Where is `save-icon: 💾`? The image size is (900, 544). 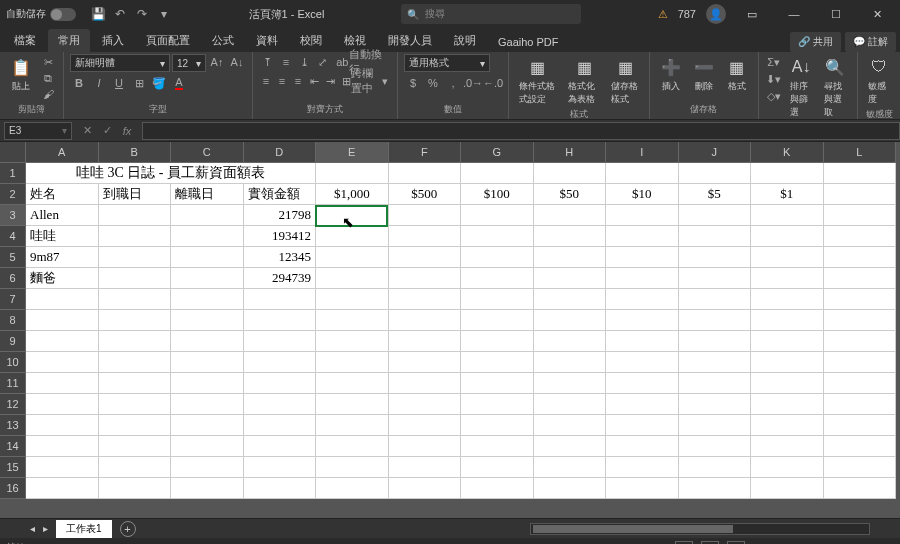
save-icon: 💾 is located at coordinates (98, 14).